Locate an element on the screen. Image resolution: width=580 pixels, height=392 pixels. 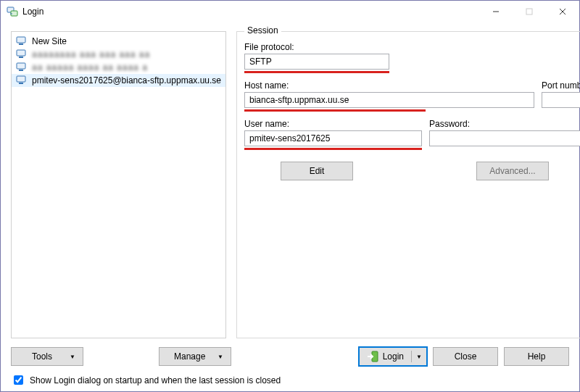
site-label: pmitev-sens2017625@bianca-sftp.uppmax.uu… is located at coordinates (126, 80).